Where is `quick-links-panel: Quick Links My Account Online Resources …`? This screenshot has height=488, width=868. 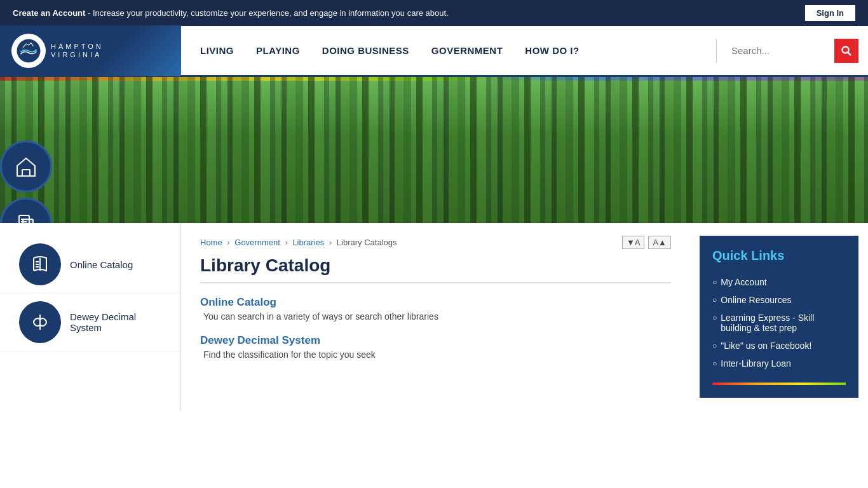 quick-links-panel: Quick Links My Account Online Resources … is located at coordinates (779, 316).